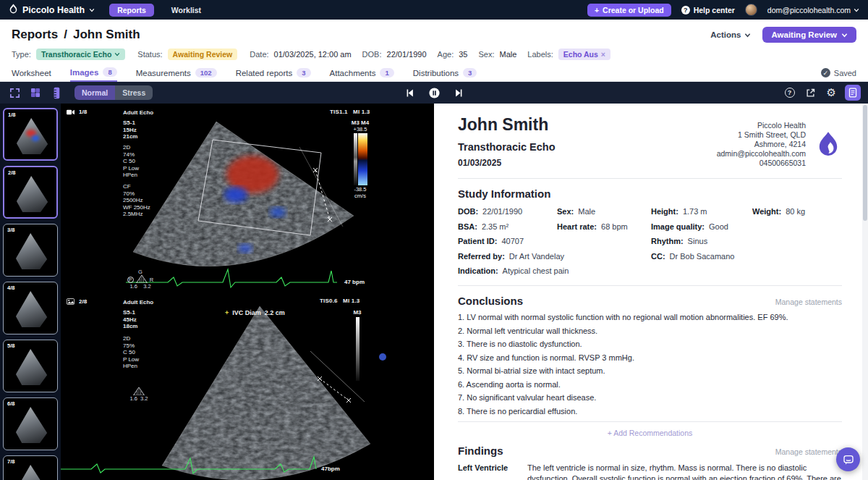 The image size is (868, 480). I want to click on thumbnail-index: 7/8, so click(11, 462).